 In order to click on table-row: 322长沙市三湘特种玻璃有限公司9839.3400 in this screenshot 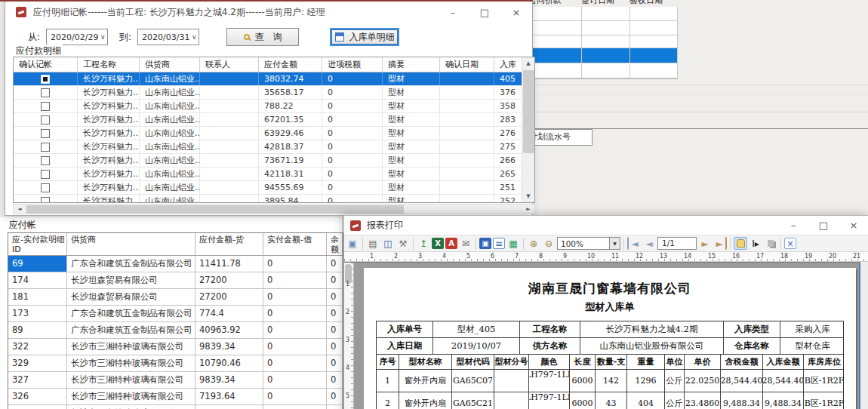, I will do `click(175, 347)`.